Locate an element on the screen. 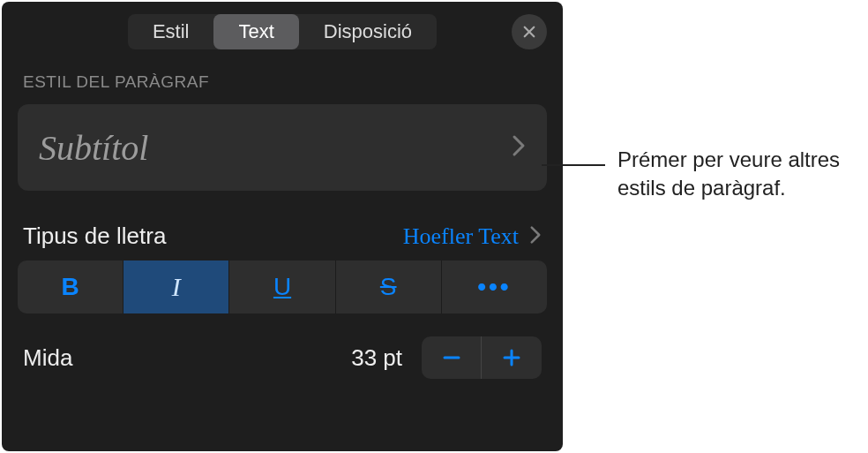 The width and height of the screenshot is (868, 453). underline-button: U is located at coordinates (282, 287).